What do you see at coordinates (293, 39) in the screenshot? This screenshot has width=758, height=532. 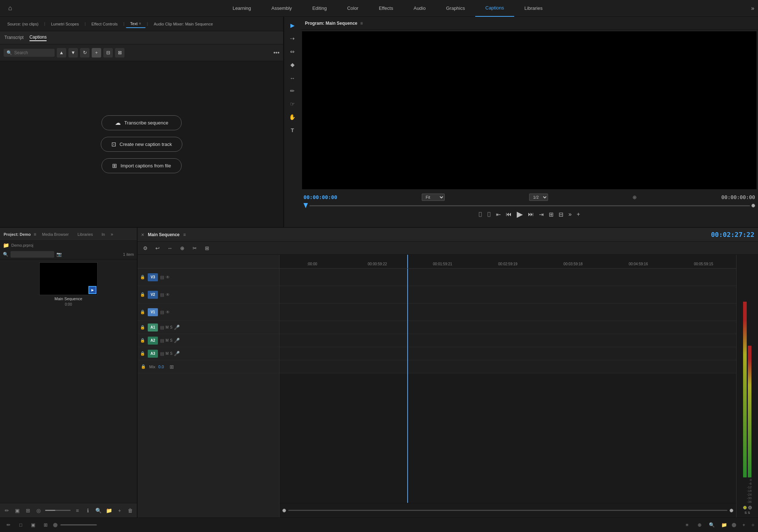 I see `track-forward-tool-button: ⇢` at bounding box center [293, 39].